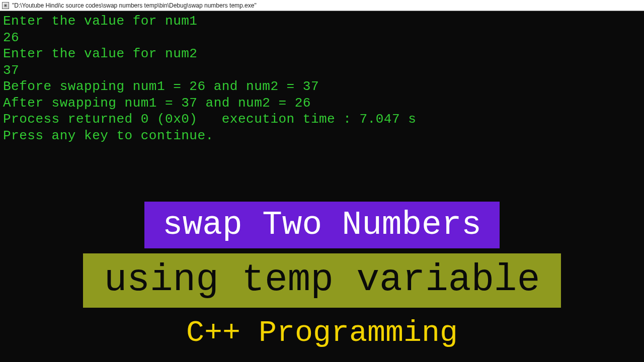 This screenshot has height=362, width=644. What do you see at coordinates (322, 70) in the screenshot?
I see `console-line: 37` at bounding box center [322, 70].